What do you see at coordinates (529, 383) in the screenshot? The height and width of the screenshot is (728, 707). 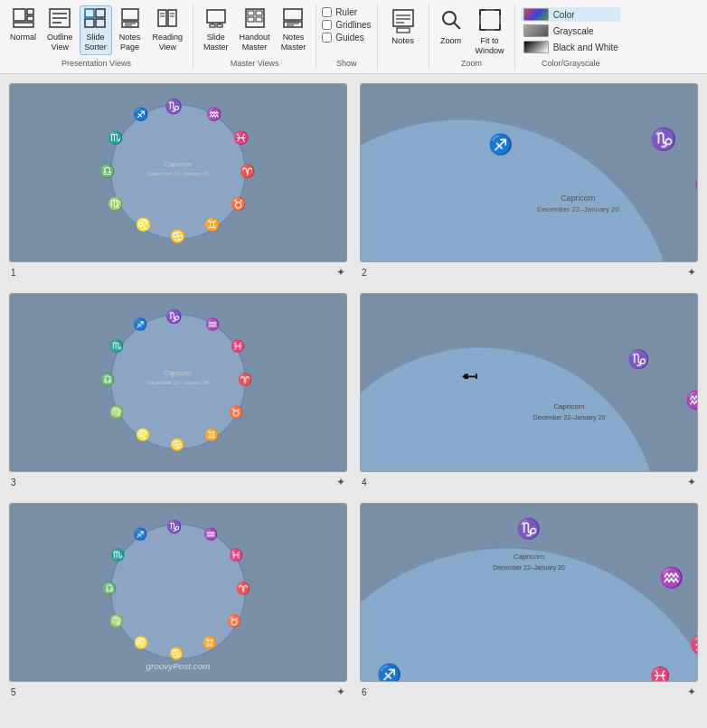 I see `slide-4: ⬶ ♑ ♒ ♓ Capricorn December 22–January 20` at bounding box center [529, 383].